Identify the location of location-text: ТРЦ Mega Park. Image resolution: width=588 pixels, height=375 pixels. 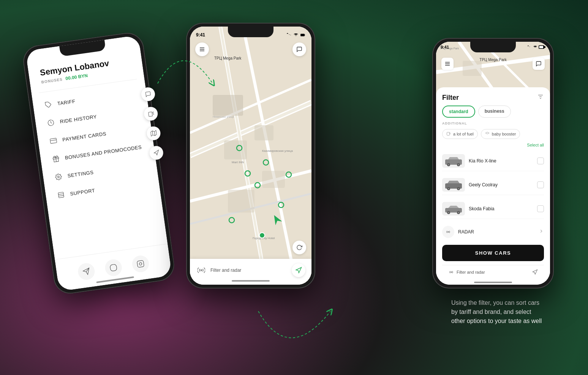
(228, 58).